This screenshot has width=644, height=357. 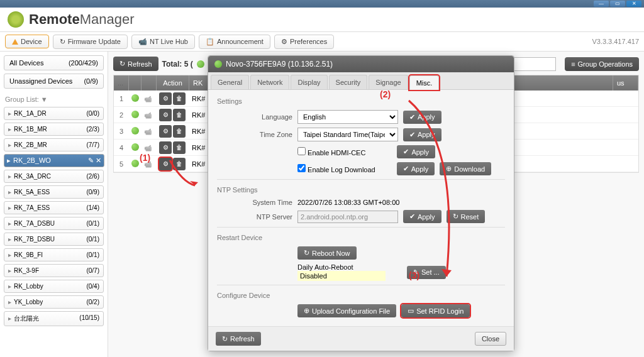 I want to click on group-item: ▸RK_2B_WO ✎ ✕, so click(x=54, y=161).